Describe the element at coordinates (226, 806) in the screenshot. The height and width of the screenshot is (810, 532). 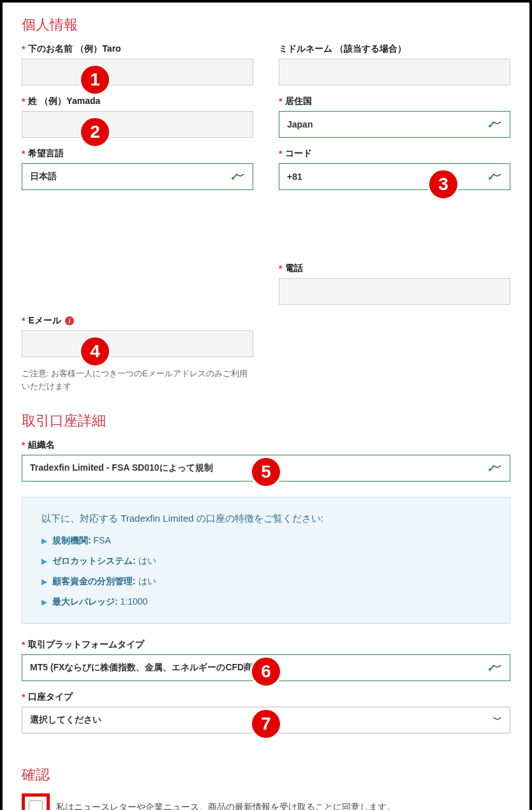
I see `confirm-text: 私はニュースレターや企業ニュース、商品の最新情報を受け取ることに同意します。` at that location.